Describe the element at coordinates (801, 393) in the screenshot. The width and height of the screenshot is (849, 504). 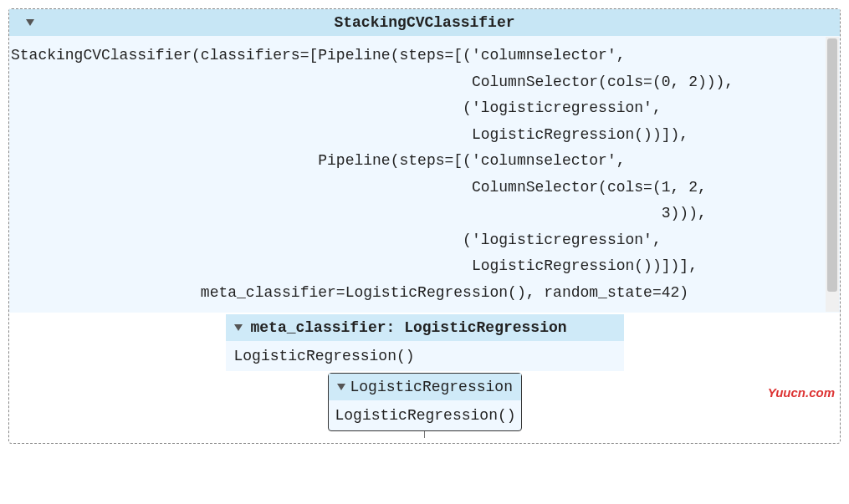
I see `watermark-text: Yuucn.com` at that location.